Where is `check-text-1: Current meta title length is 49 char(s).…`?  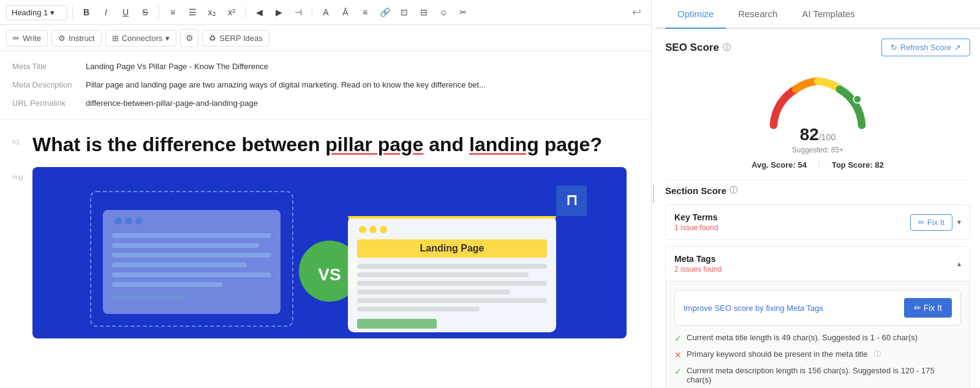 check-text-1: Current meta title length is 49 char(s).… is located at coordinates (802, 338).